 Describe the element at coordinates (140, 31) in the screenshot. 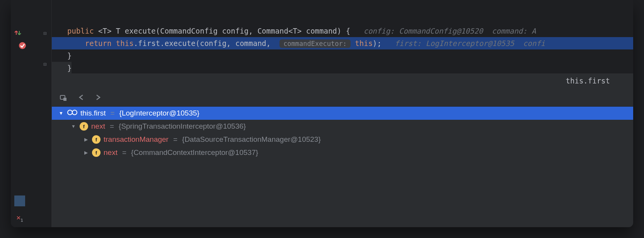

I see `method-name: execute` at that location.